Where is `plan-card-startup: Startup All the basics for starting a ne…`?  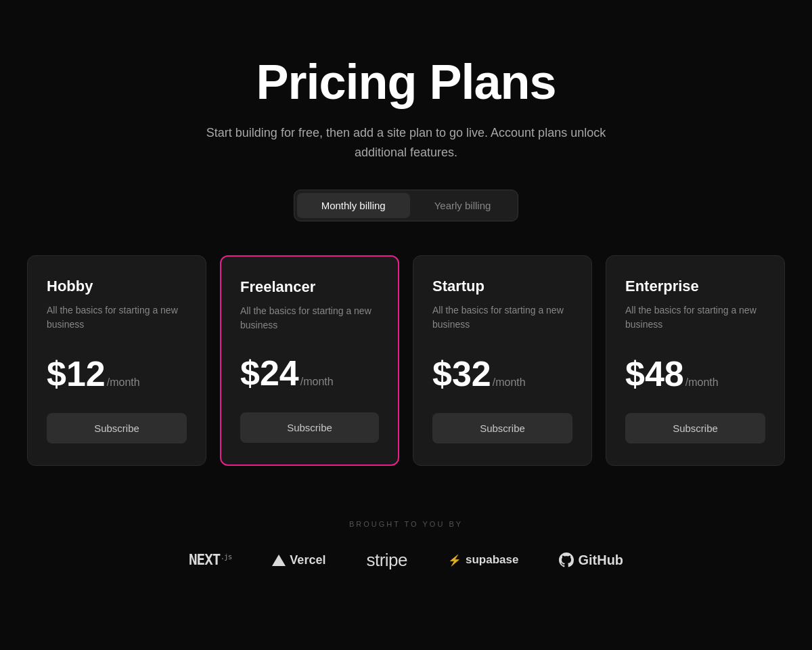 plan-card-startup: Startup All the basics for starting a ne… is located at coordinates (502, 360).